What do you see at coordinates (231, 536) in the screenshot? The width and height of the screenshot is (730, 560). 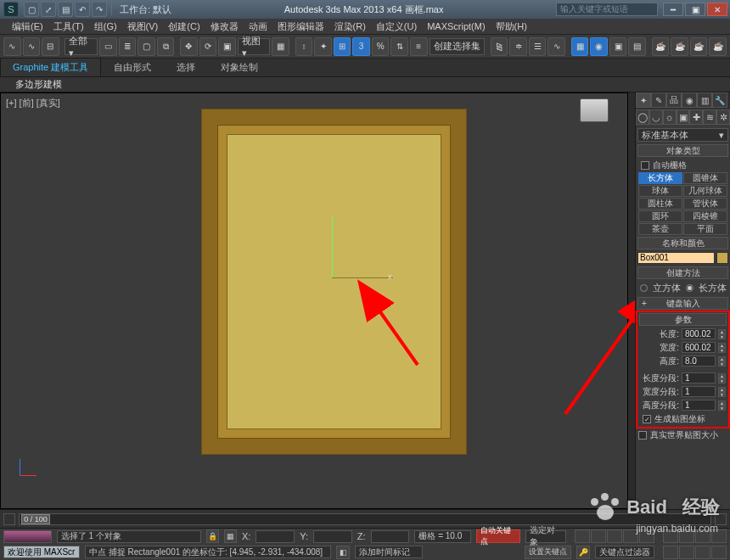 I see `abs-rel-icon: ▦` at bounding box center [231, 536].